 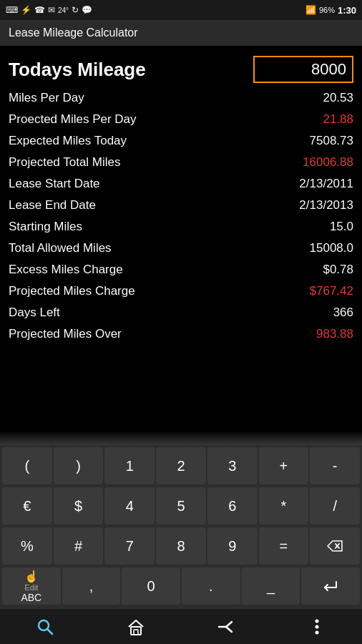 What do you see at coordinates (75, 10) in the screenshot?
I see `sync-icon: ↻` at bounding box center [75, 10].